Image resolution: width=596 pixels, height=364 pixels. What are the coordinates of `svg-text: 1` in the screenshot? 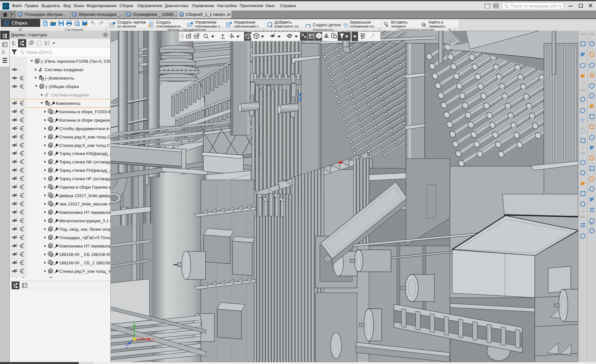 It's located at (15, 42).